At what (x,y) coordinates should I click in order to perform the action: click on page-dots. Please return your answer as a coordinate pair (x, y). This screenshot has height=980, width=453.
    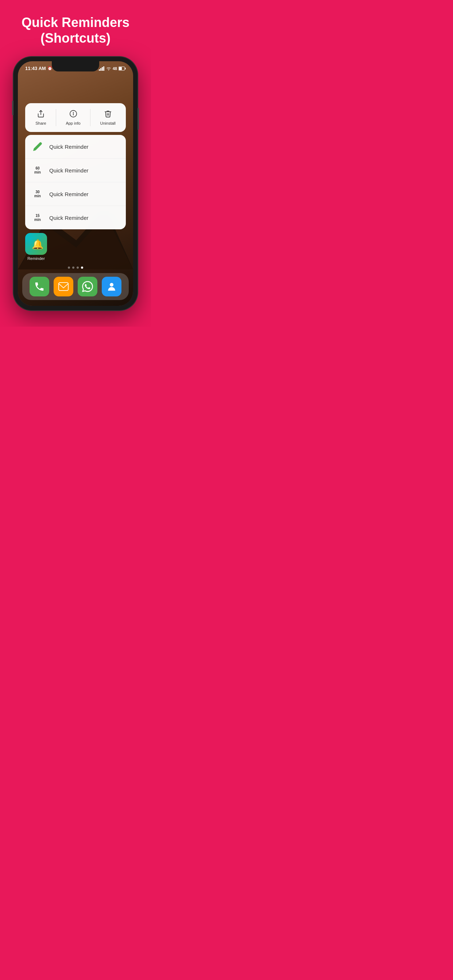
    Looking at the image, I should click on (75, 268).